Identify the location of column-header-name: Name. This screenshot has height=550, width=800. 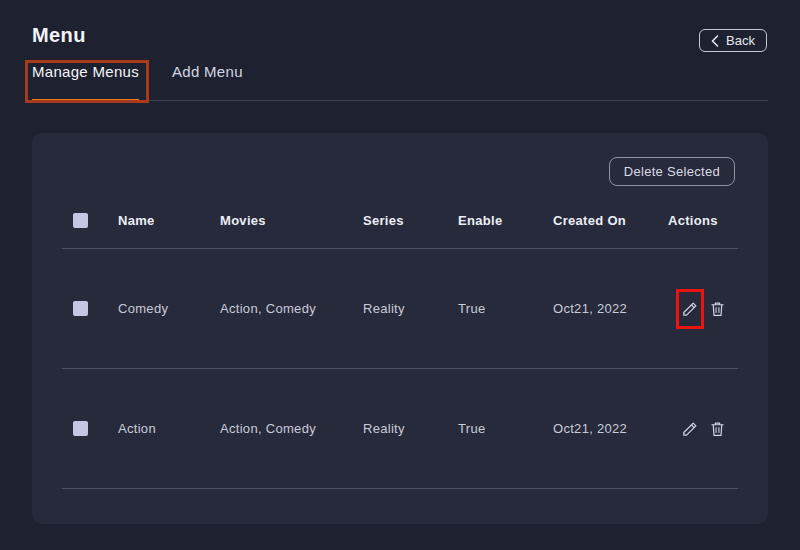
(169, 220).